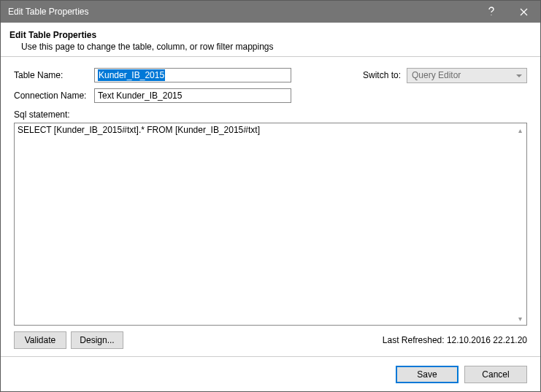 The width and height of the screenshot is (541, 392). What do you see at coordinates (270, 12) in the screenshot?
I see `titlebar: Edit Table Properties` at bounding box center [270, 12].